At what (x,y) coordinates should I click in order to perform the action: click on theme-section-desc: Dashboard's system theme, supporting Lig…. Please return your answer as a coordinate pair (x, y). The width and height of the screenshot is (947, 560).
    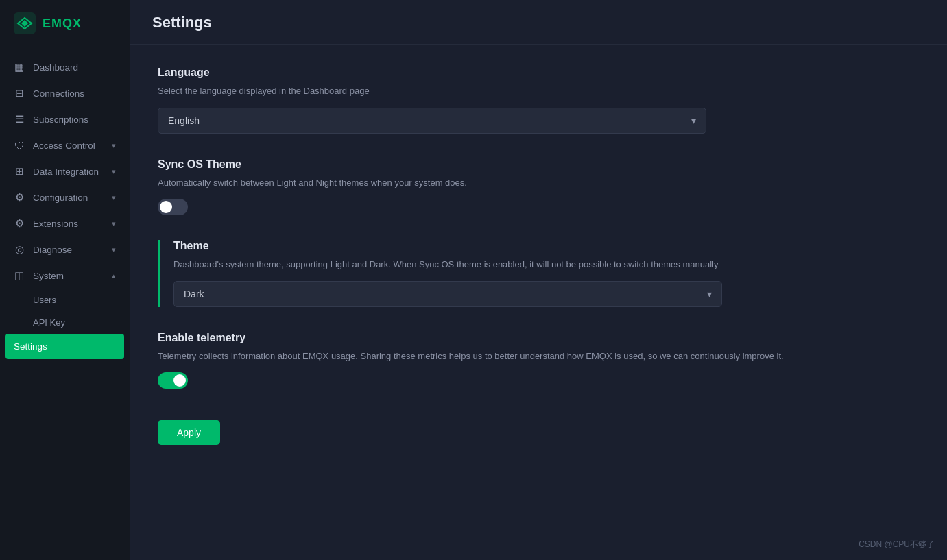
    Looking at the image, I should click on (547, 265).